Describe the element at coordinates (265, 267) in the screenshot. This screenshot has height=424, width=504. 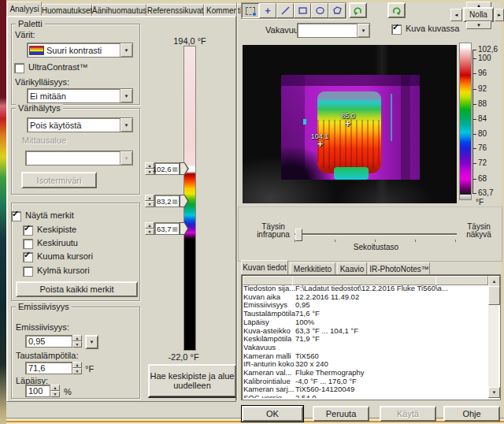
I see `tab-kuvan-tiedot: Kuvan tiedot` at that location.